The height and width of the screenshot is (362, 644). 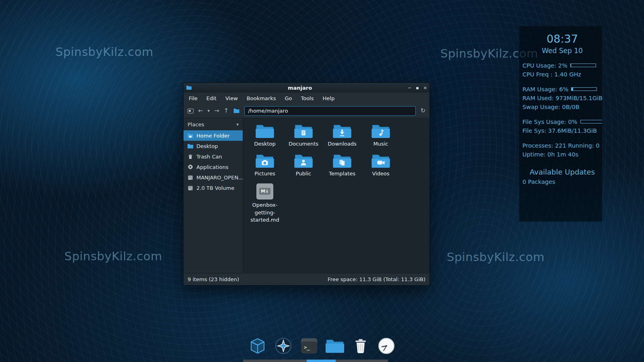 I want to click on file-list-view: Desktop Documents Downloads Music Pictur…, so click(x=336, y=195).